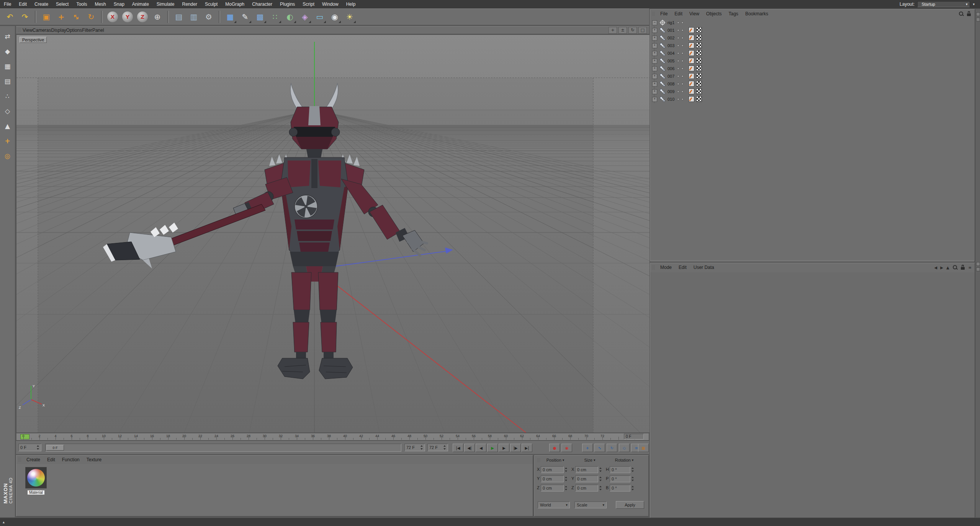 The height and width of the screenshot is (526, 980). What do you see at coordinates (33, 40) in the screenshot?
I see `viewport-camera-label: Perspective` at bounding box center [33, 40].